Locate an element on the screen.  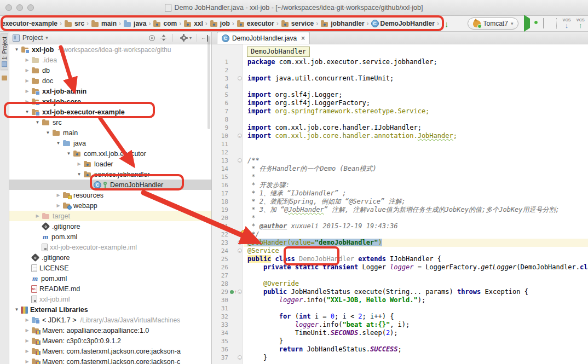
breadcrumb-item-src: src is located at coordinates (74, 24).